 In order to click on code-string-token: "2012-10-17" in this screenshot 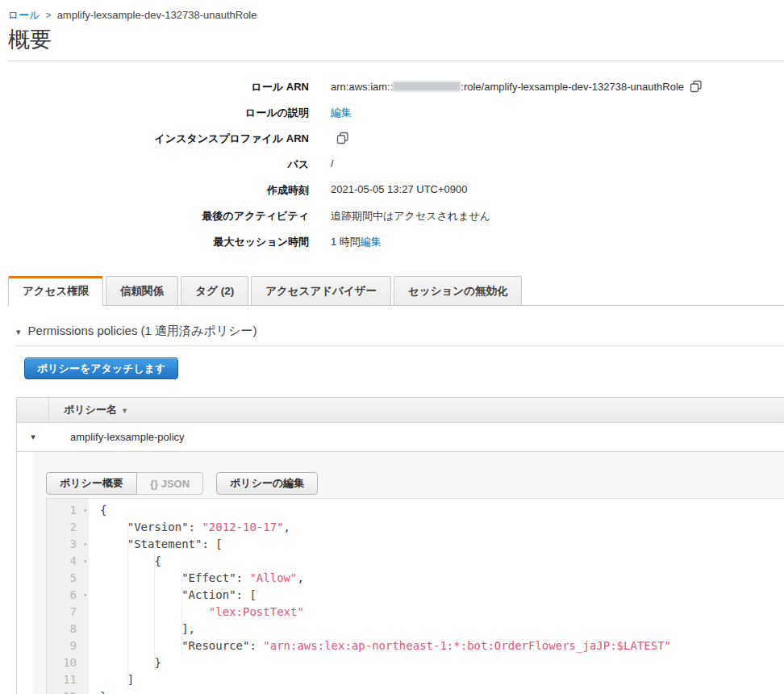, I will do `click(242, 527)`.